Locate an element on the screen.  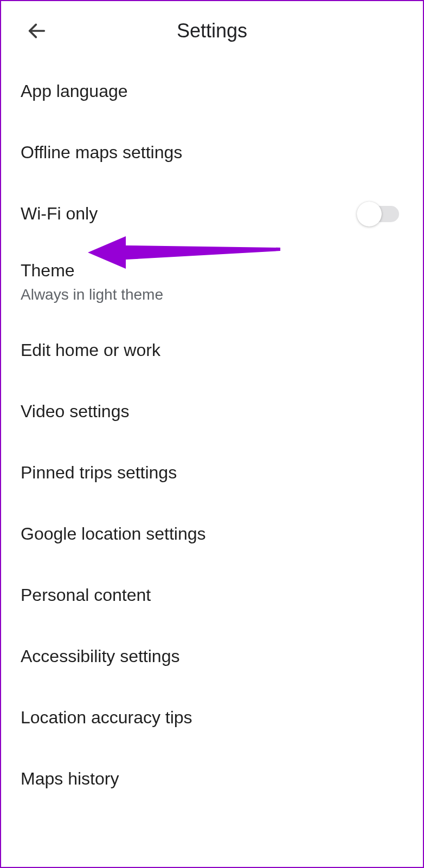
settings-item-title: Offline maps settings is located at coordinates (212, 153).